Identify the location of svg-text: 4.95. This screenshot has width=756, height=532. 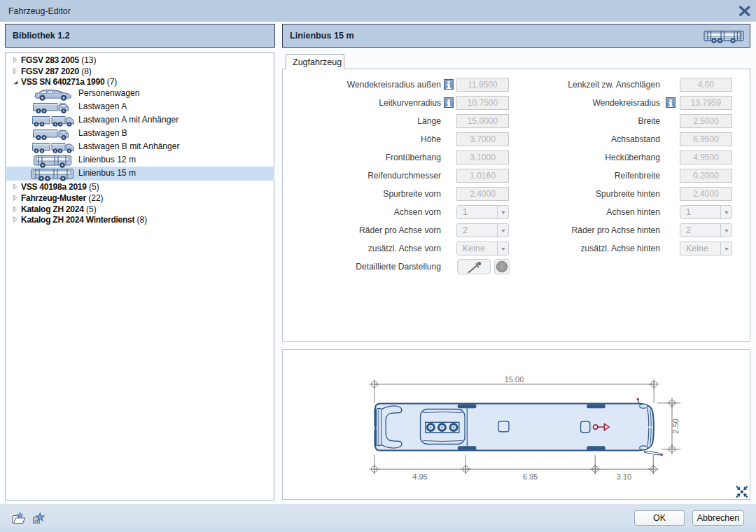
(420, 477).